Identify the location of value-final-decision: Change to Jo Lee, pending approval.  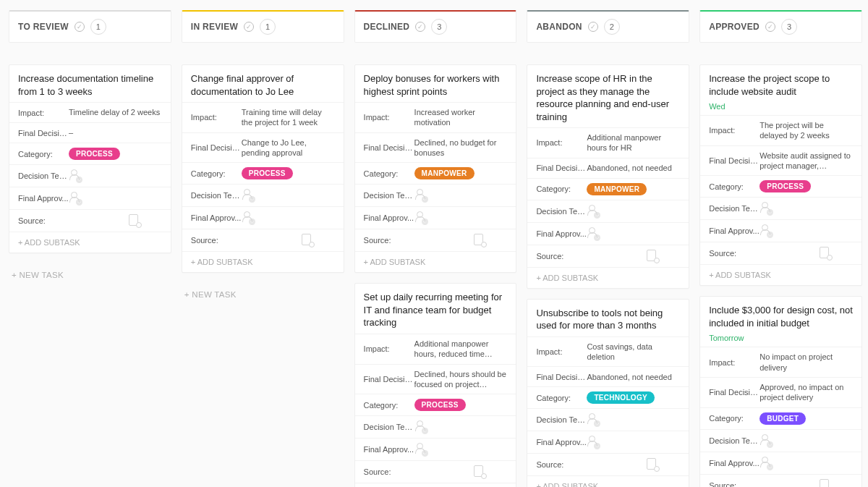
(288, 148).